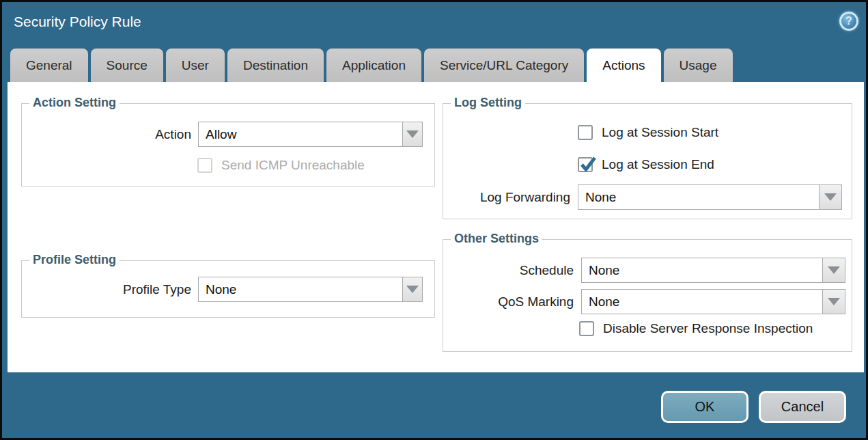 Image resolution: width=868 pixels, height=440 pixels. What do you see at coordinates (658, 165) in the screenshot?
I see `log-at-session-end-label: Log at Session End` at bounding box center [658, 165].